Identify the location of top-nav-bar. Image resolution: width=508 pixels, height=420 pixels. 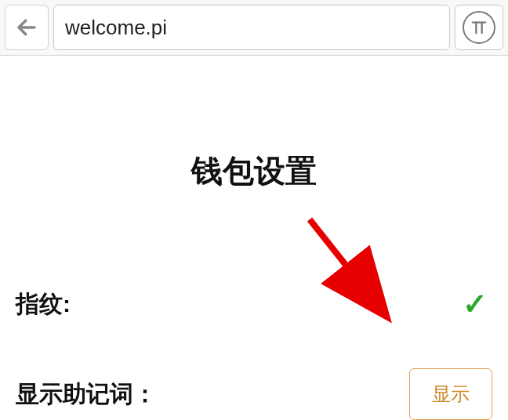
(254, 28).